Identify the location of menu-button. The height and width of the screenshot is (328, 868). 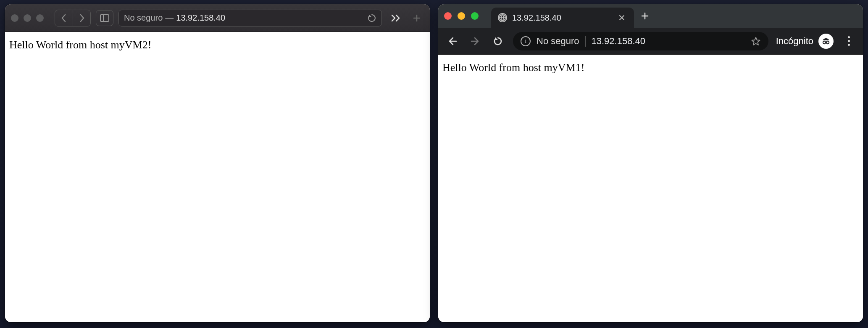
(849, 41).